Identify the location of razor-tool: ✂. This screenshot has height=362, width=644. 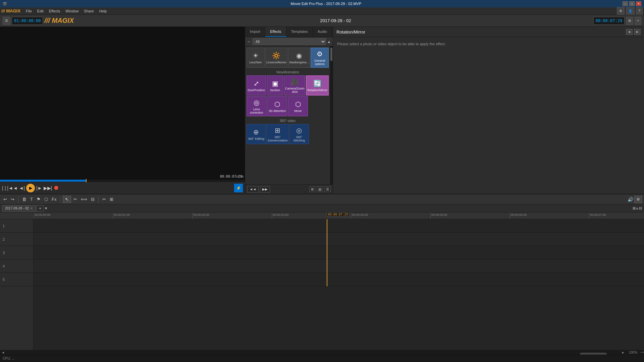
(104, 199).